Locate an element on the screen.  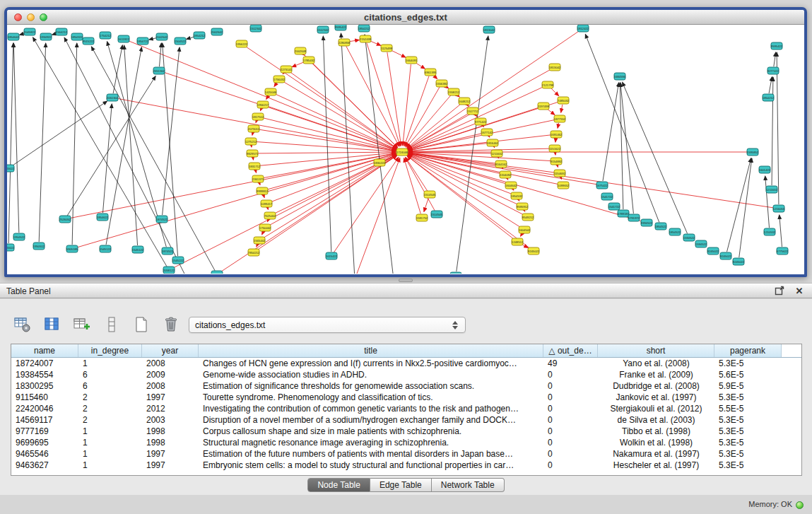
table-cell: Tibbo et al. (1998) is located at coordinates (656, 431).